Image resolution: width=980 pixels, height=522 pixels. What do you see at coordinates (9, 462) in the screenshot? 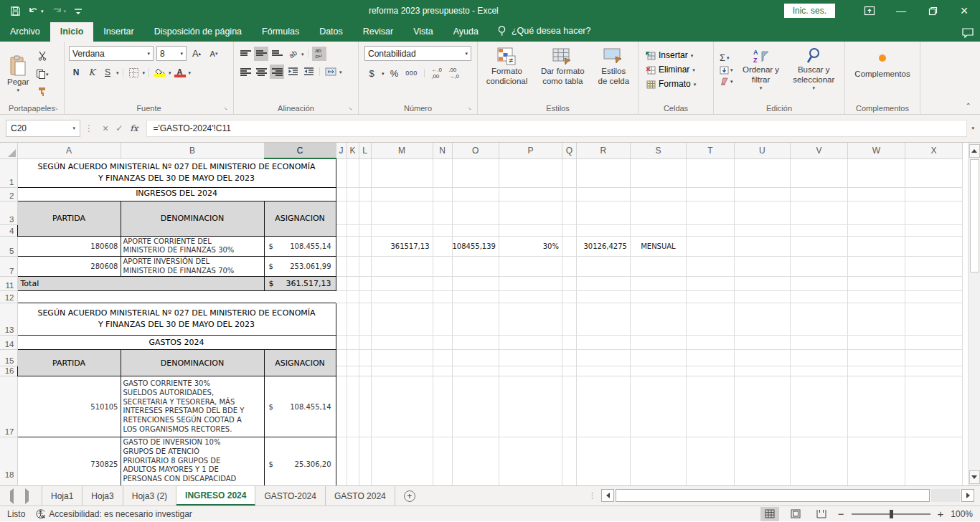
I see `row-header-18: 18` at bounding box center [9, 462].